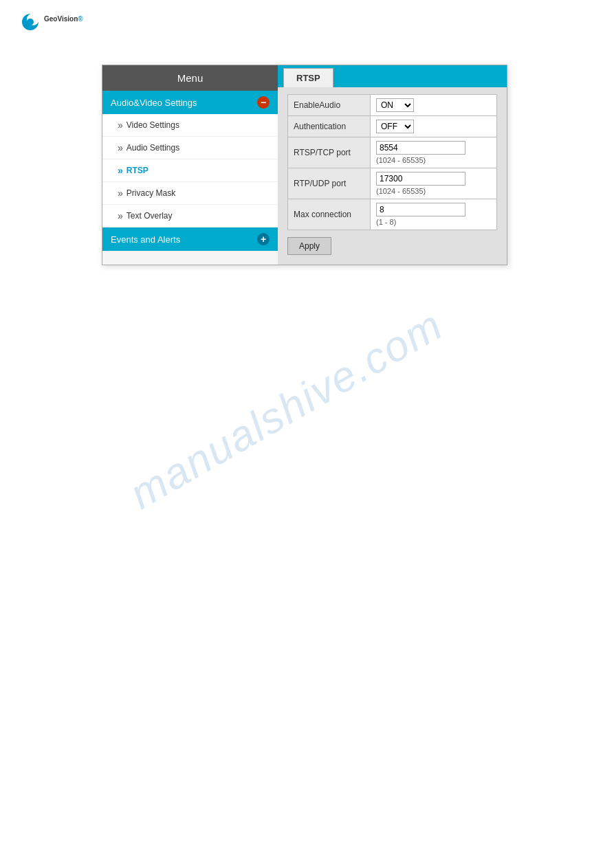  I want to click on header: GeoVision®, so click(307, 22).